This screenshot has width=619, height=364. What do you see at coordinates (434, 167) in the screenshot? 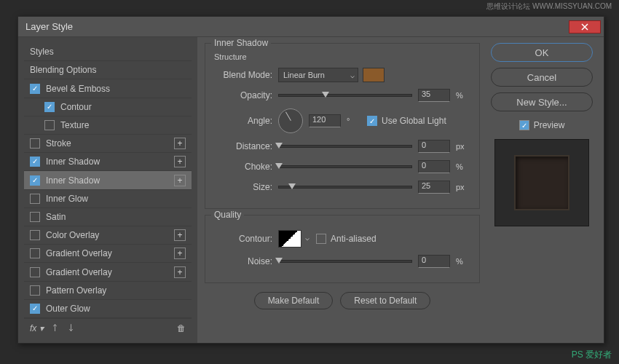
I see `choke-input: 0` at bounding box center [434, 167].